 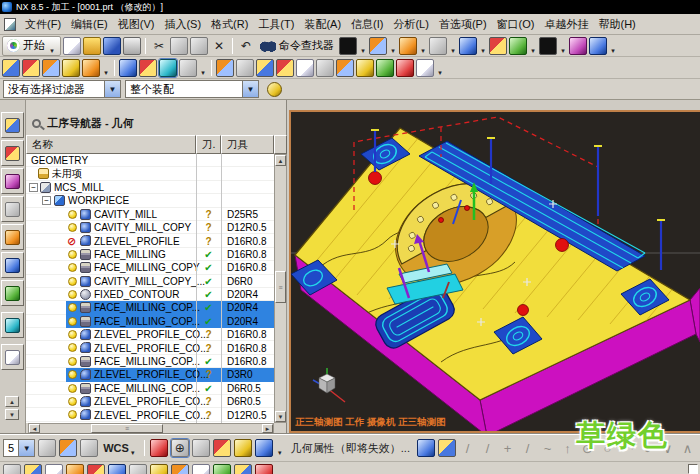 I want to click on table-row: FACE_MILLING_COPY✔D16R0.8, so click(x=150, y=268).